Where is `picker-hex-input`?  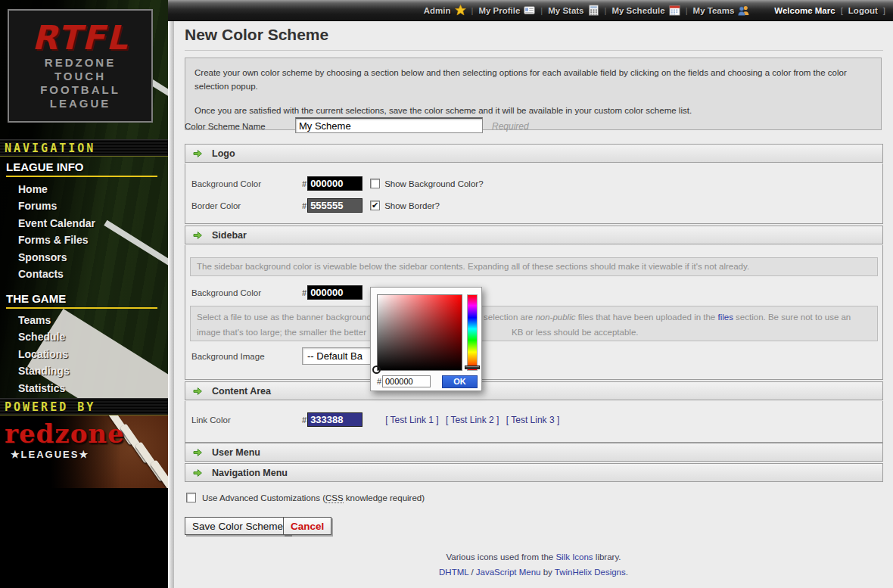 picker-hex-input is located at coordinates (406, 381).